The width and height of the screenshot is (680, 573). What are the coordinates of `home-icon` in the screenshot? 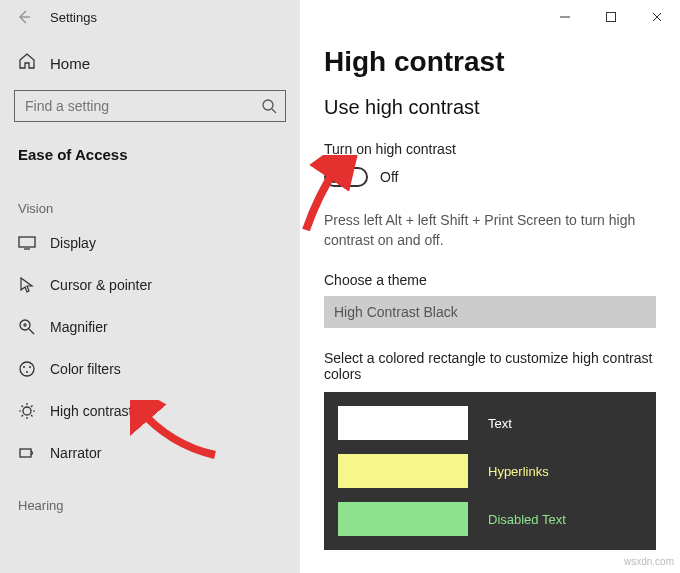 It's located at (27, 63).